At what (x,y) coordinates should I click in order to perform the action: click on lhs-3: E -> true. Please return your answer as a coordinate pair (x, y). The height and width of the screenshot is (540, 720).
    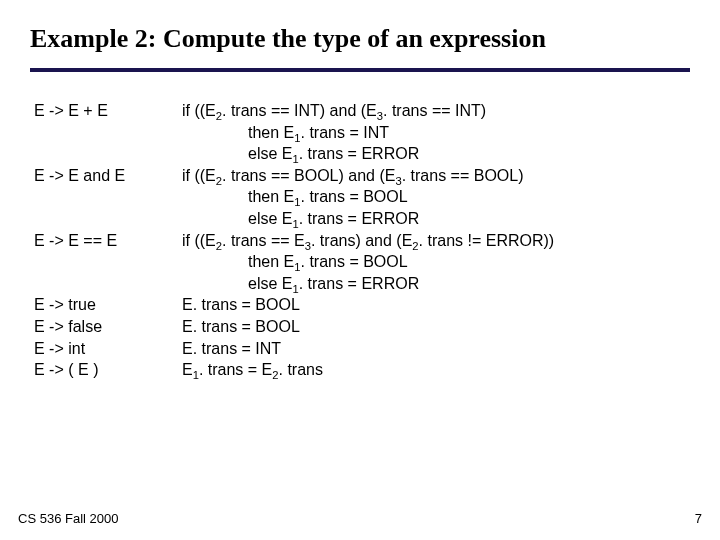
    Looking at the image, I should click on (99, 305).